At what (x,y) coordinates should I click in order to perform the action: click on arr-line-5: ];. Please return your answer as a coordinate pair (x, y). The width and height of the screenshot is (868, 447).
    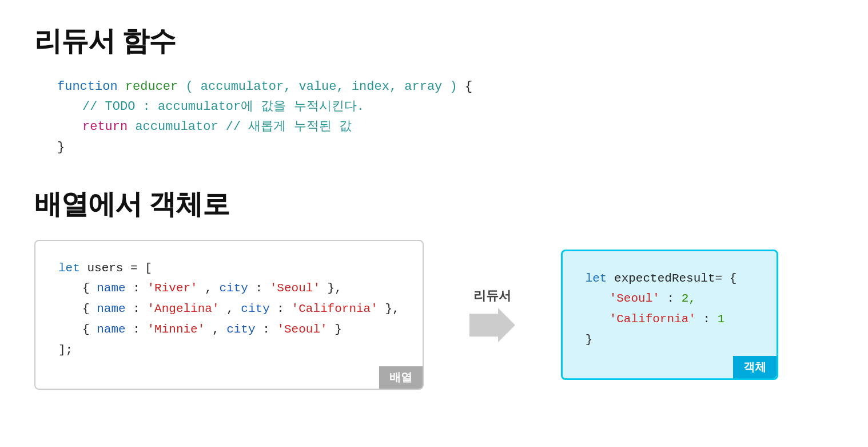
    Looking at the image, I should click on (229, 350).